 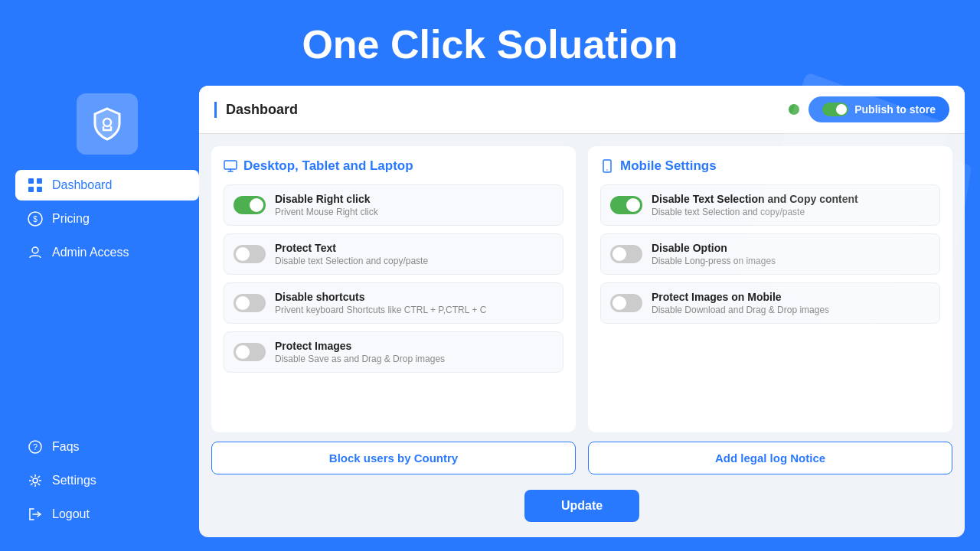 I want to click on desktop-setting-row-2: Disable shortcuts Privent keyboard Short…, so click(x=394, y=303).